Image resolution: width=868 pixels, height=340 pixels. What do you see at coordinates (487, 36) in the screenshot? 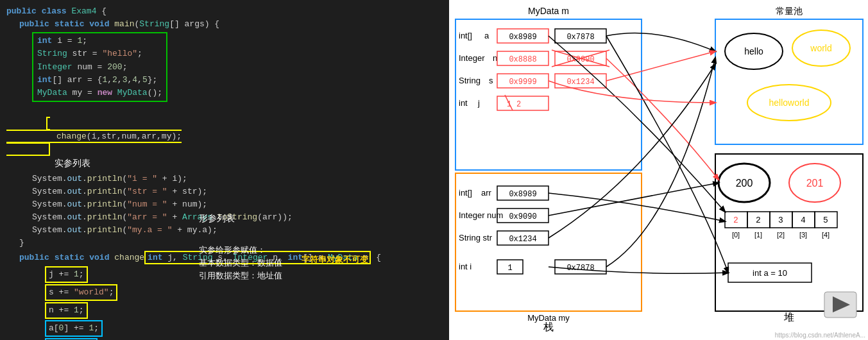
I see `var-a: a` at bounding box center [487, 36].